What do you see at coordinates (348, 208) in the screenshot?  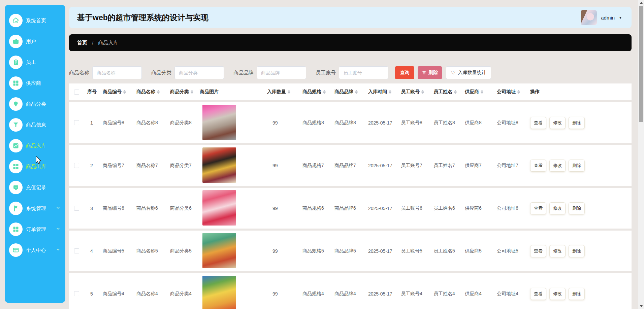 I see `cell-brand: 商品品牌6` at bounding box center [348, 208].